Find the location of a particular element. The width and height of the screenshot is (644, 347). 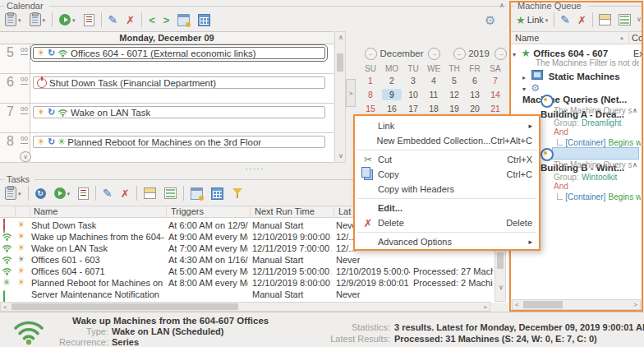

column-header-triggers: Triggers is located at coordinates (207, 212).